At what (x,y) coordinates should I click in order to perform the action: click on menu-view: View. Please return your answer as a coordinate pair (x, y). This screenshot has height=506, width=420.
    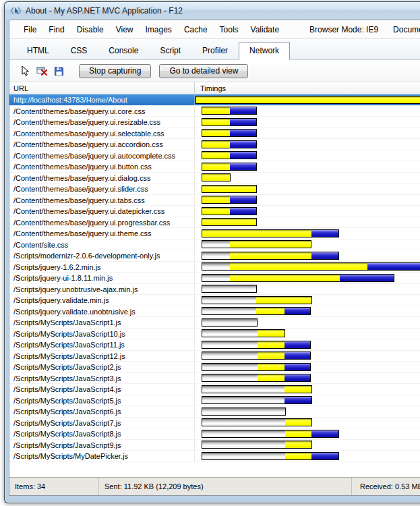
    Looking at the image, I should click on (125, 30).